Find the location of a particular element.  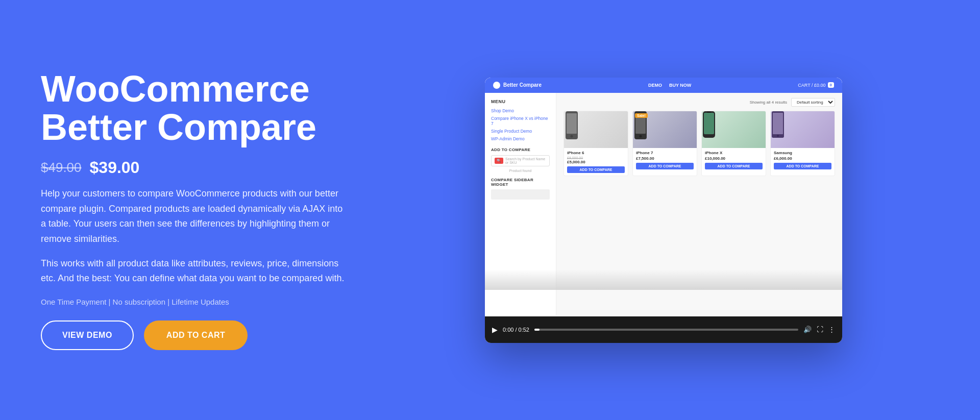

mini-nav-buynow: BUY NOW is located at coordinates (680, 85).